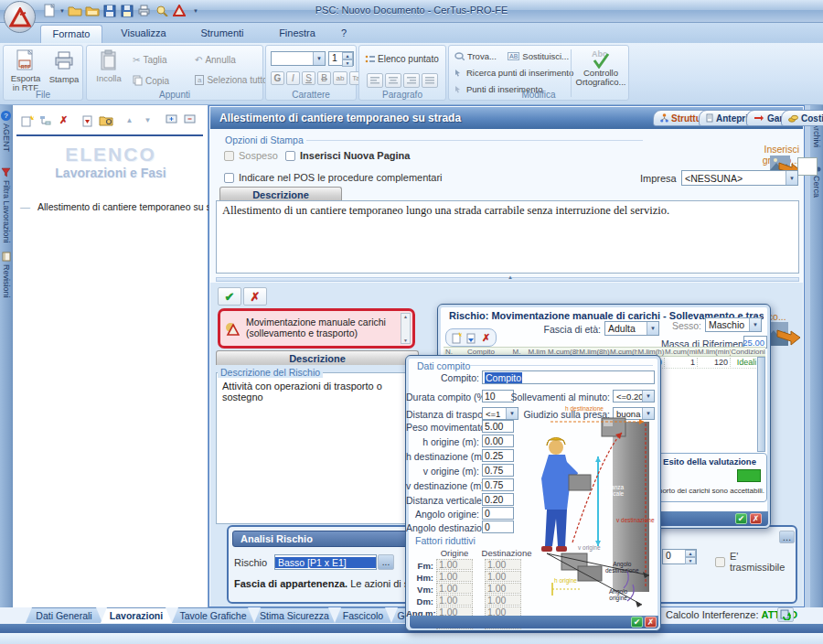 This screenshot has height=644, width=823. Describe the element at coordinates (130, 121) in the screenshot. I see `move-up-icon: ▲` at that location.